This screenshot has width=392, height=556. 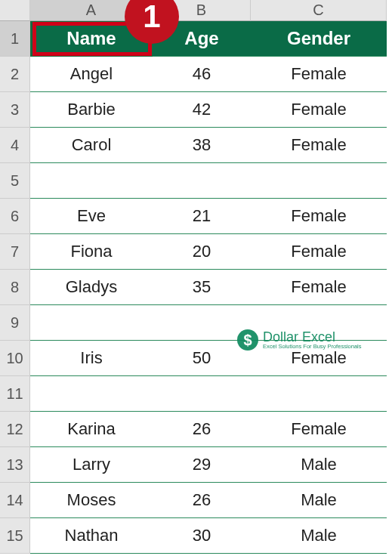 I want to click on cell-A6: Eve, so click(x=91, y=216).